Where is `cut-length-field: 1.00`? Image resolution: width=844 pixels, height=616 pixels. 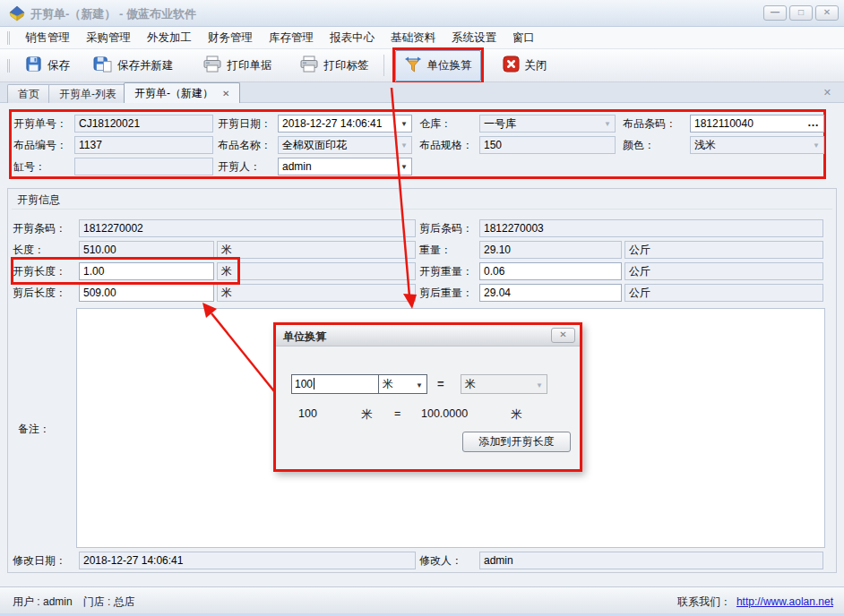
cut-length-field: 1.00 is located at coordinates (147, 271).